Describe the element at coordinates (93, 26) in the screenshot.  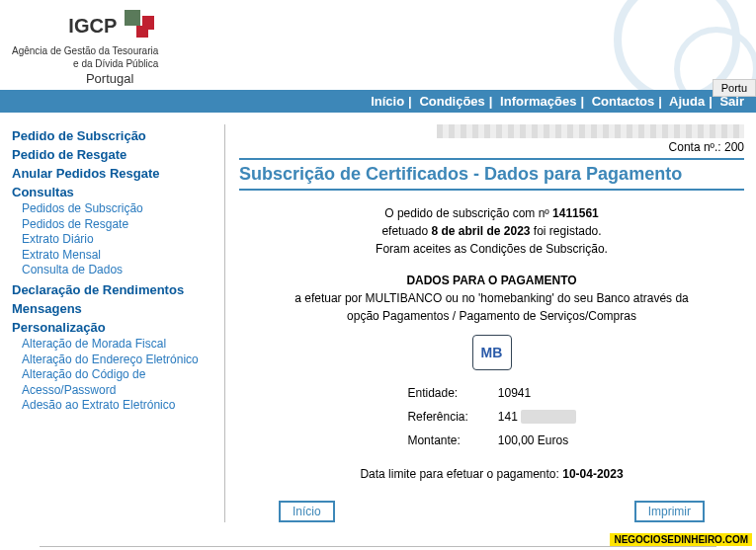
I see `brand-name: IGCP` at that location.